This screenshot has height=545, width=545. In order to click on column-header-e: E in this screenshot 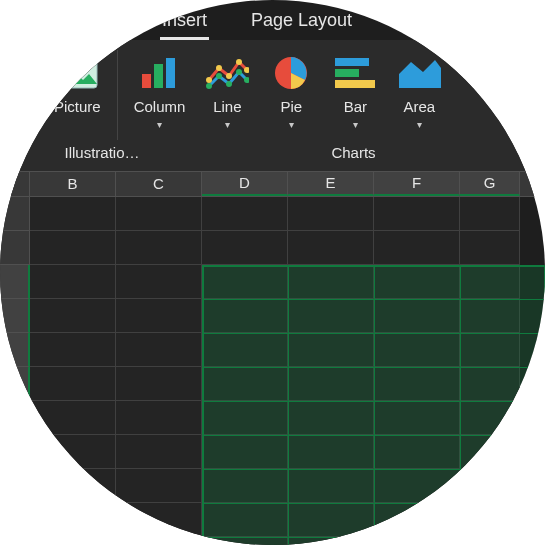, I will do `click(331, 184)`.